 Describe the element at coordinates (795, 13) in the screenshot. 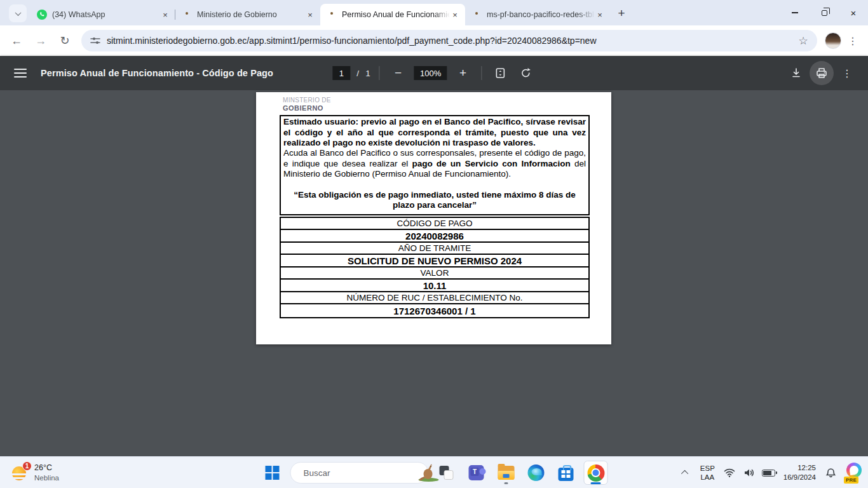

I see `minimize-button` at that location.